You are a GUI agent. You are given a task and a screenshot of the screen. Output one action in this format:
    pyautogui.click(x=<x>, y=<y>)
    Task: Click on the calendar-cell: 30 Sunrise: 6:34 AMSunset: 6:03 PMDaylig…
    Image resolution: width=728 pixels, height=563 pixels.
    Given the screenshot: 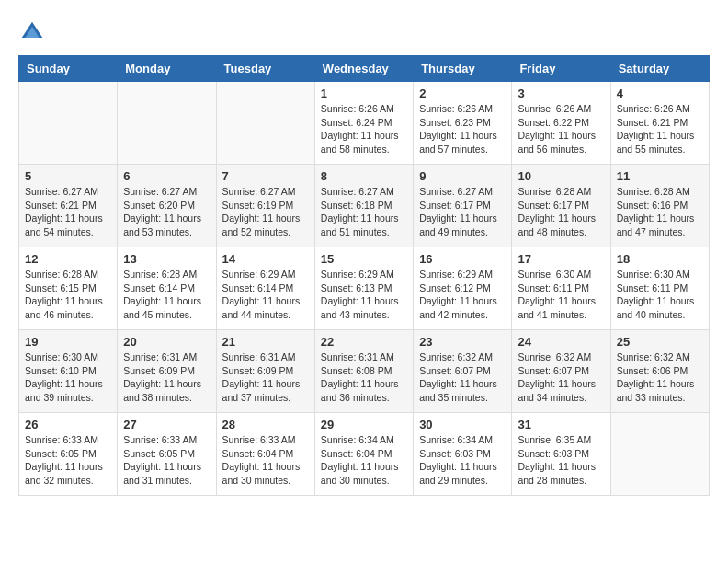 What is the action you would take?
    pyautogui.click(x=463, y=454)
    